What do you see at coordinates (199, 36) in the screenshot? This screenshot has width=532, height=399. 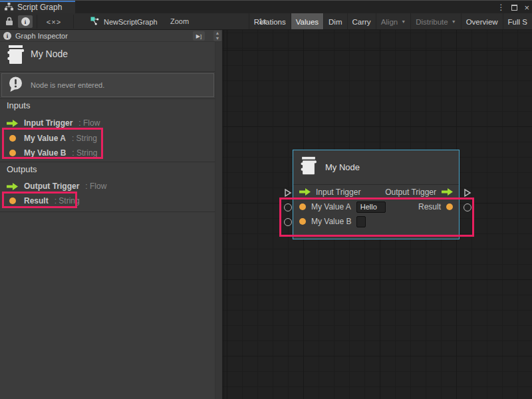 I see `inspector-collapse-button: ▶]` at bounding box center [199, 36].